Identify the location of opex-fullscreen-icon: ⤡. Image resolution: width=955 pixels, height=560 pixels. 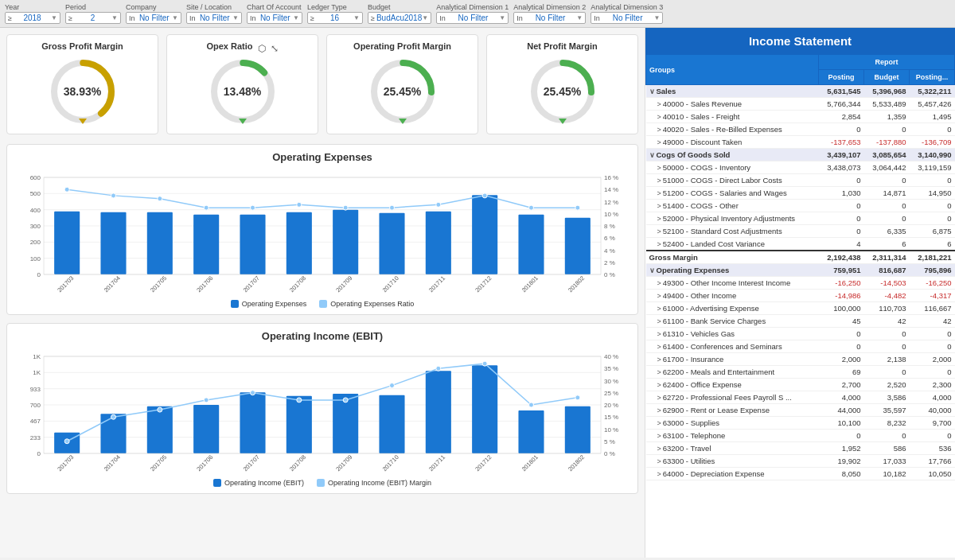
(275, 49).